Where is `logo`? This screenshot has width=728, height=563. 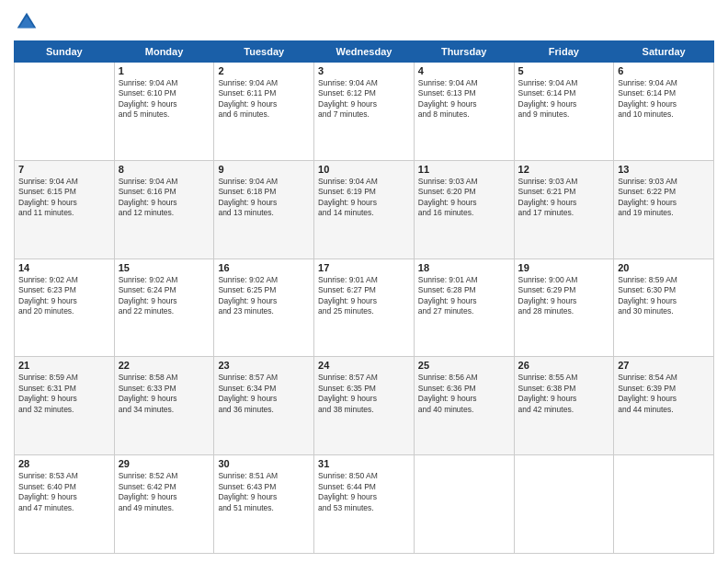
logo is located at coordinates (28, 22).